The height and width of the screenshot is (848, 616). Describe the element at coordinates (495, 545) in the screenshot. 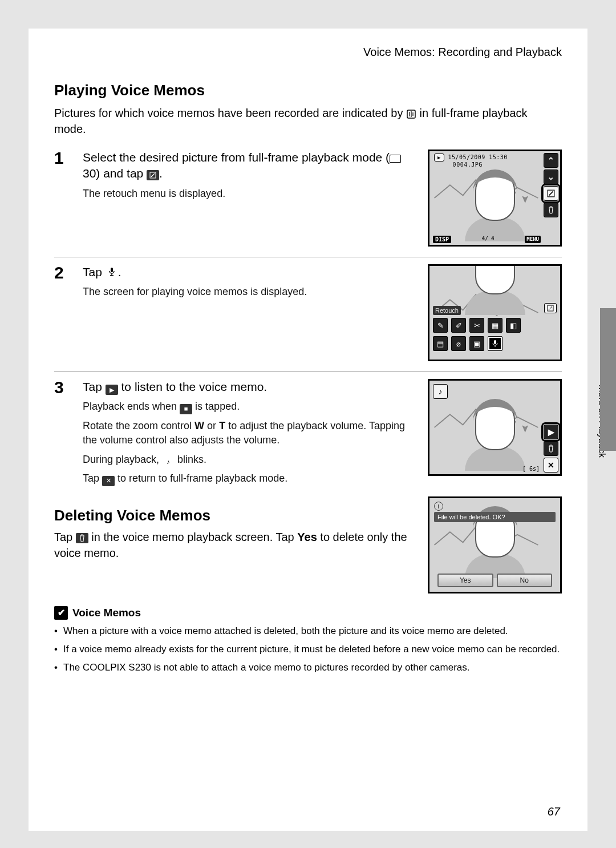

I see `deleting-screenshot: i File will be deleted. OK? Yes No` at that location.